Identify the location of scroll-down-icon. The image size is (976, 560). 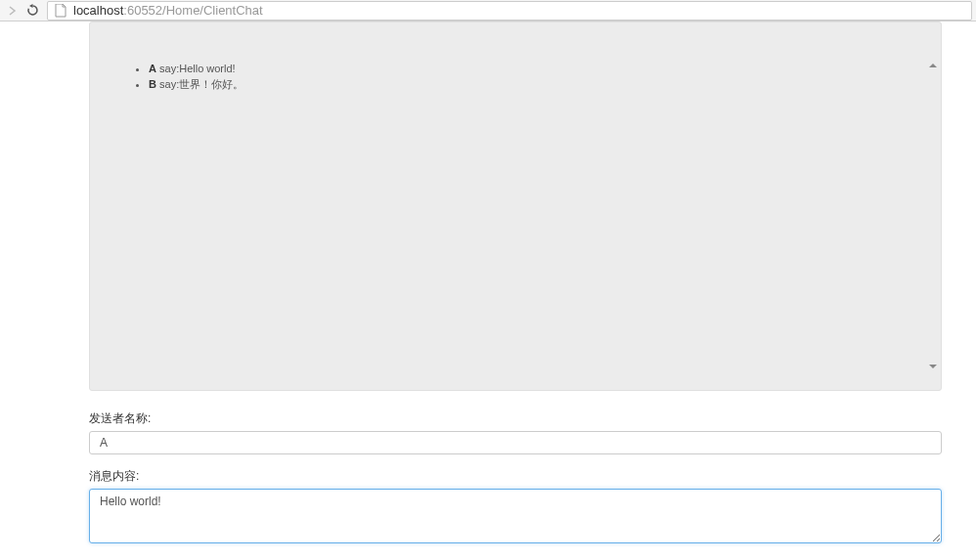
(933, 366).